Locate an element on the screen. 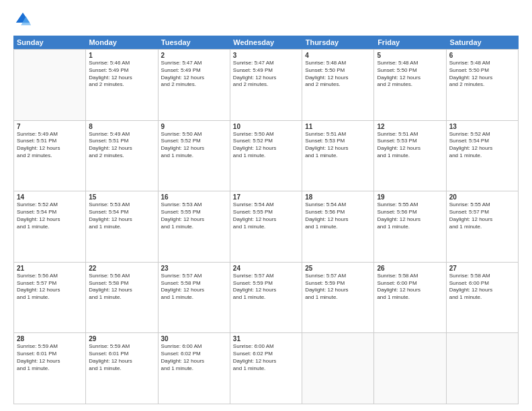 This screenshot has width=532, height=411. day-number: 4 is located at coordinates (338, 55).